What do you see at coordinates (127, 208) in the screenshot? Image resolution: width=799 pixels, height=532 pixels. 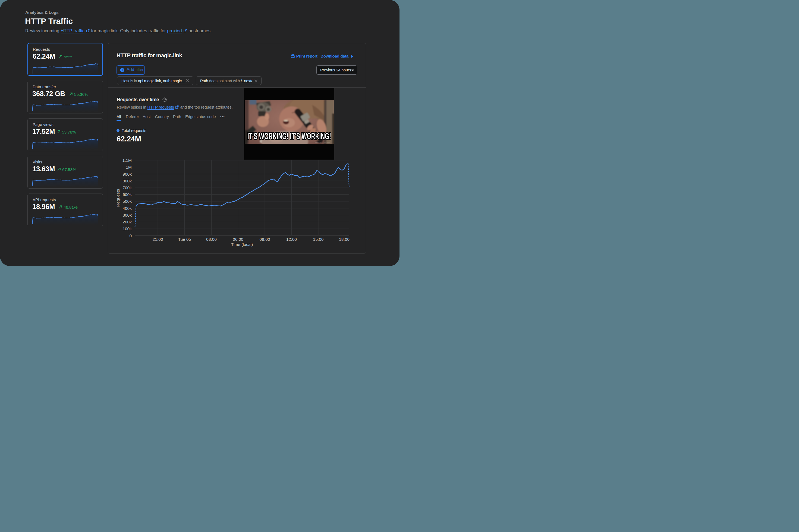 I see `svg-text: 400k` at bounding box center [127, 208].